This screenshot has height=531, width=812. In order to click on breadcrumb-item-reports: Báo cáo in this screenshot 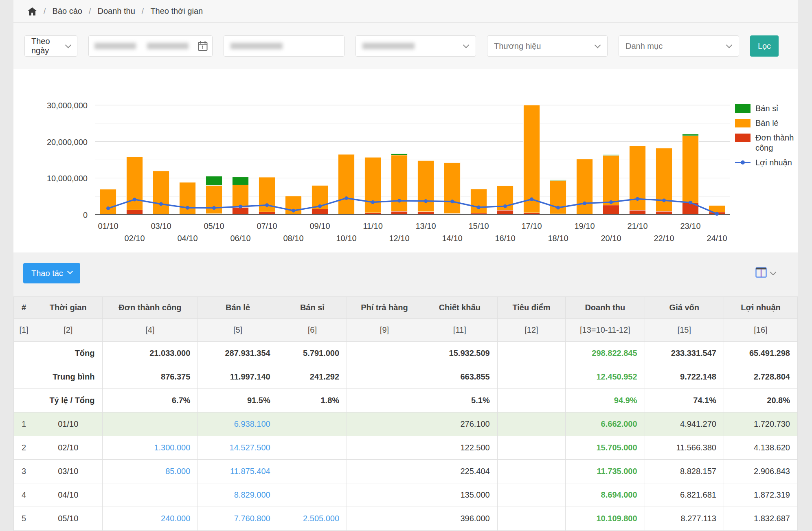, I will do `click(68, 11)`.